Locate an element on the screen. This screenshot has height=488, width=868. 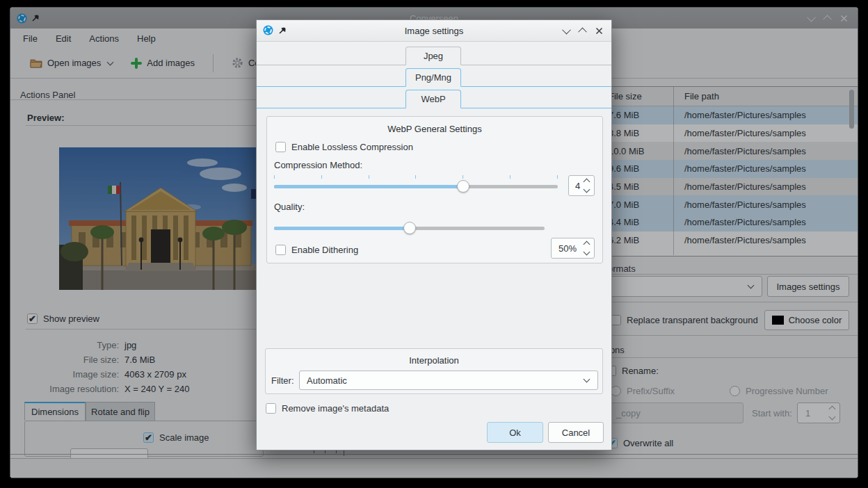
remove-metadata-checkbox: ✔ Remove image's metadata is located at coordinates (327, 409).